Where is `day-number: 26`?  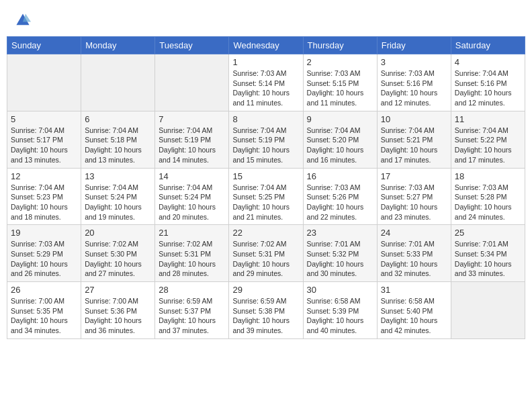 day-number: 26 is located at coordinates (44, 290).